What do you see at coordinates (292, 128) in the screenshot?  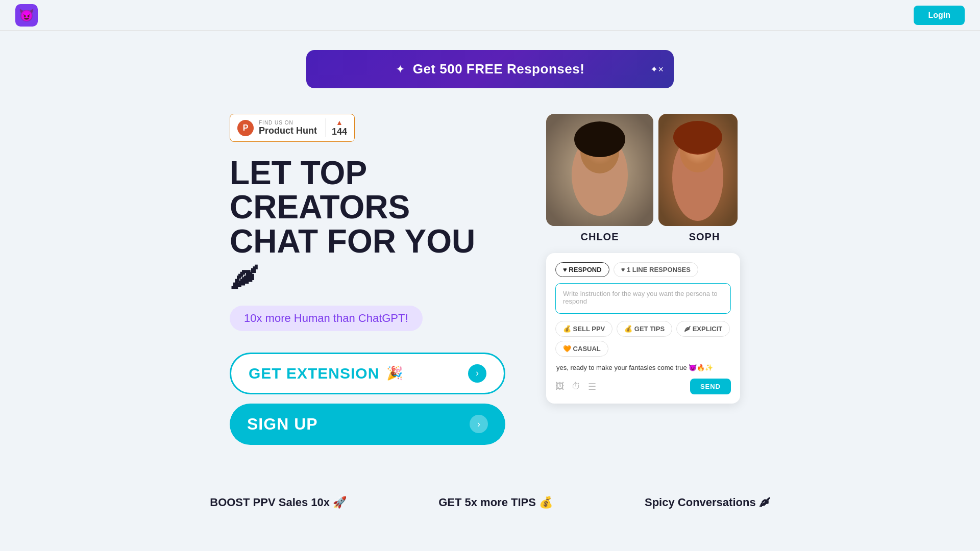 I see `product-hunt-badge: P FIND US ON Product Hunt ▲ 144` at bounding box center [292, 128].